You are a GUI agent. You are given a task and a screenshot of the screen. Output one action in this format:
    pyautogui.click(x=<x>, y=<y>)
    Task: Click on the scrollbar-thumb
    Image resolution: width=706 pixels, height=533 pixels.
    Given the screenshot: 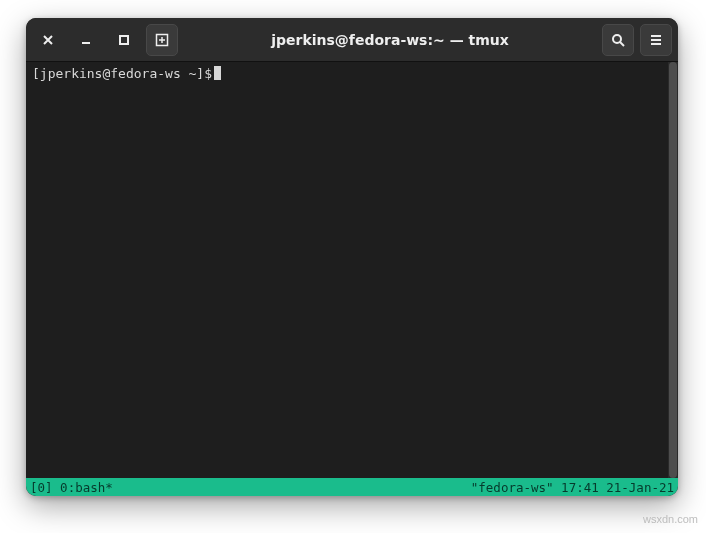 What is the action you would take?
    pyautogui.click(x=673, y=270)
    